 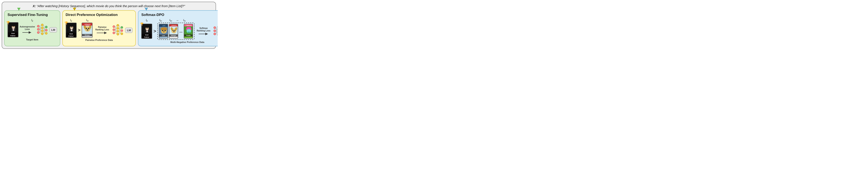 What do you see at coordinates (87, 28) in the screenshot?
I see `dpo-strays-svg: STRAYS` at bounding box center [87, 28].